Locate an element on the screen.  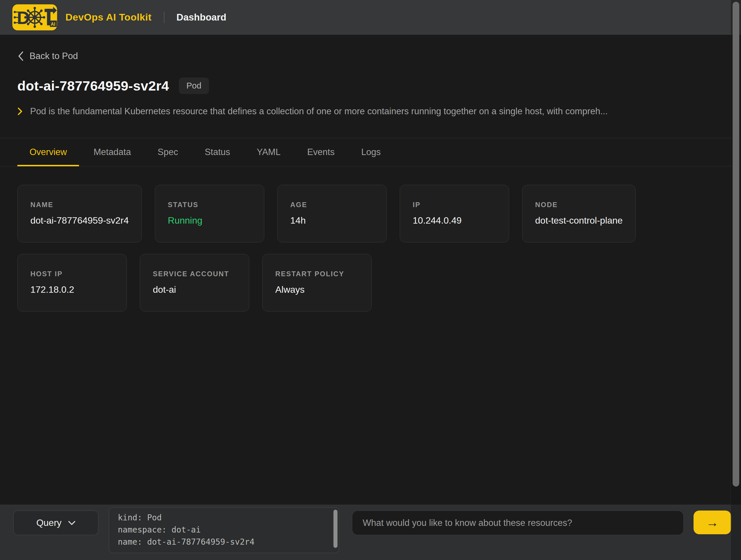
chevron-right-icon is located at coordinates (20, 111).